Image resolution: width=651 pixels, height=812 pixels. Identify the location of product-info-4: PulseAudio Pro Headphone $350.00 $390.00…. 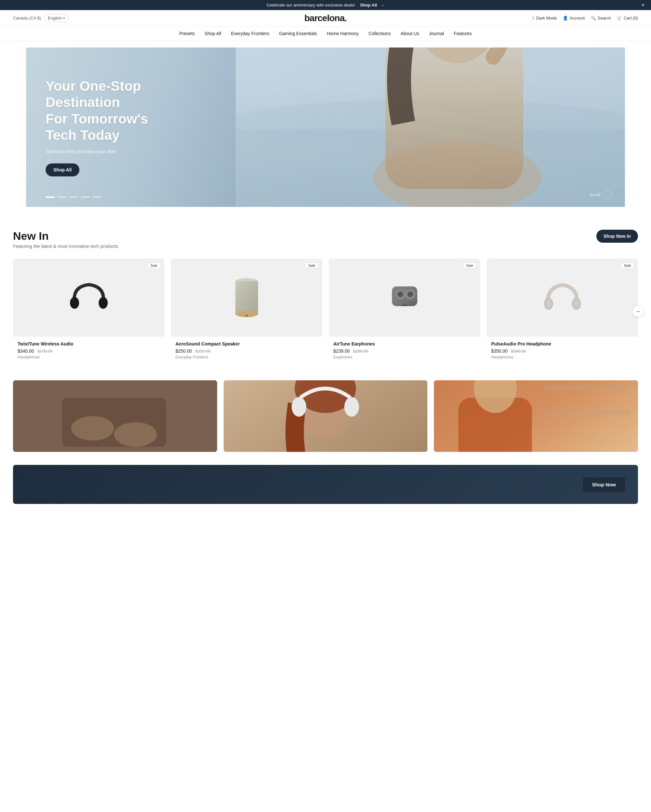
(562, 350).